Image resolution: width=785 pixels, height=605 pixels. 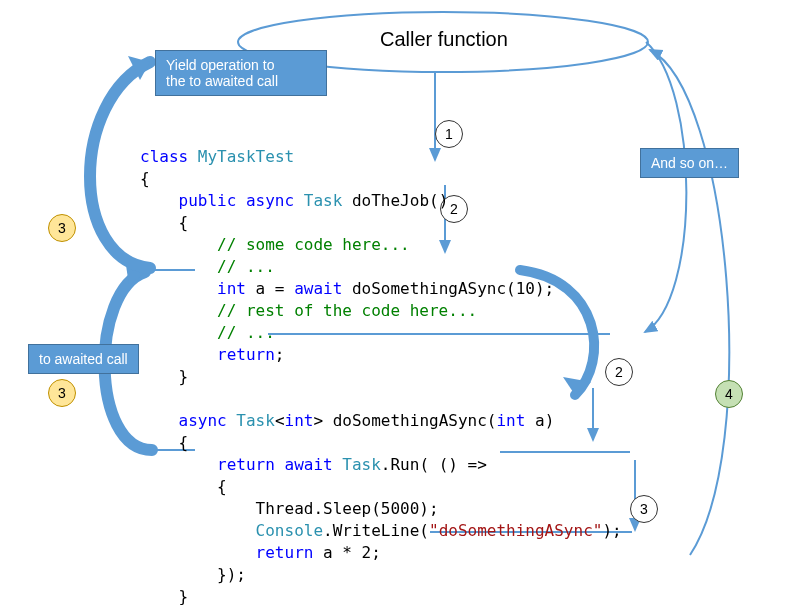 What do you see at coordinates (690, 163) in the screenshot?
I see `box-andsoon: And so on…` at bounding box center [690, 163].